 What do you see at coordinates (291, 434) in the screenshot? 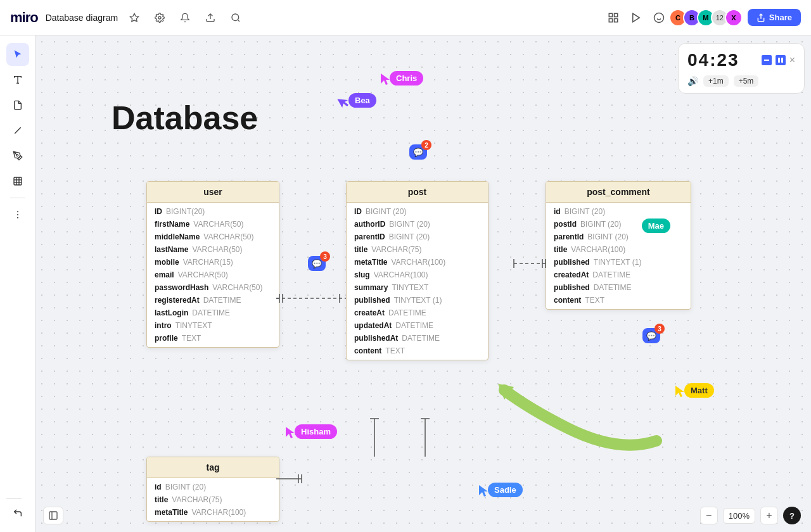
I see `cursor-hisham: Hisham` at bounding box center [291, 434].